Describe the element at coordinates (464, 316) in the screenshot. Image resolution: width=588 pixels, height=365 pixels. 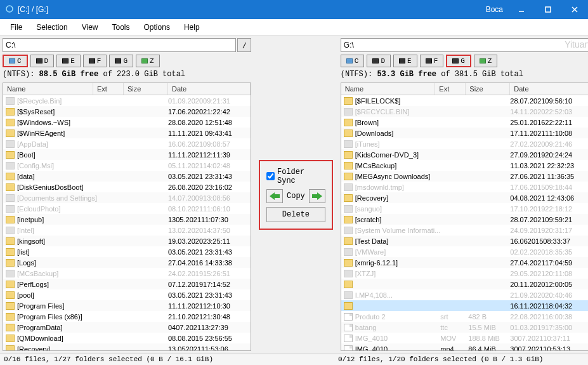
I see `table-row-file: Produto 2srt482 B22.08.202116:00:38` at that location.